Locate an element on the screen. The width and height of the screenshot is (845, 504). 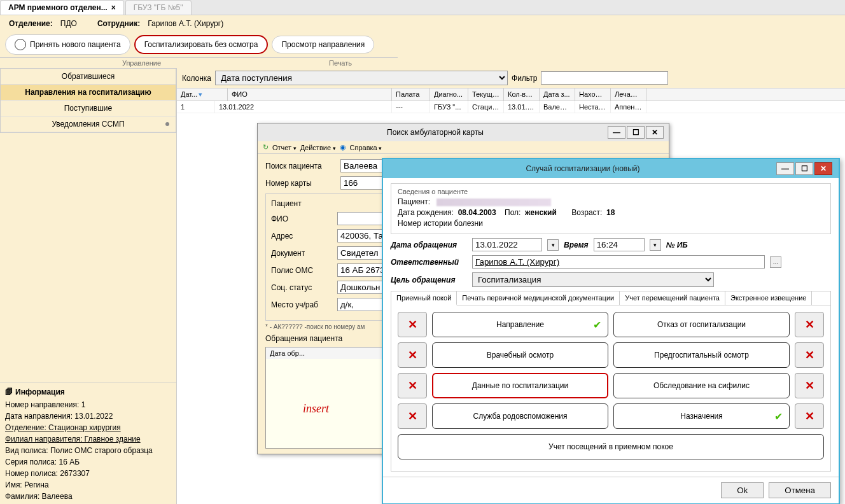
emp-value: Гарипов А.Т. (Хирург) is located at coordinates (186, 24).